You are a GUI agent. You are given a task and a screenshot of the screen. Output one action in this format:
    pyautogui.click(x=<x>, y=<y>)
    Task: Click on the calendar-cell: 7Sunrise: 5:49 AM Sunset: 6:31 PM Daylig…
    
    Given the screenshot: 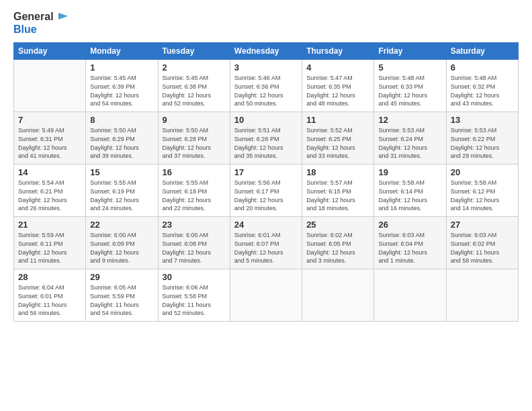 What is the action you would take?
    pyautogui.click(x=50, y=138)
    